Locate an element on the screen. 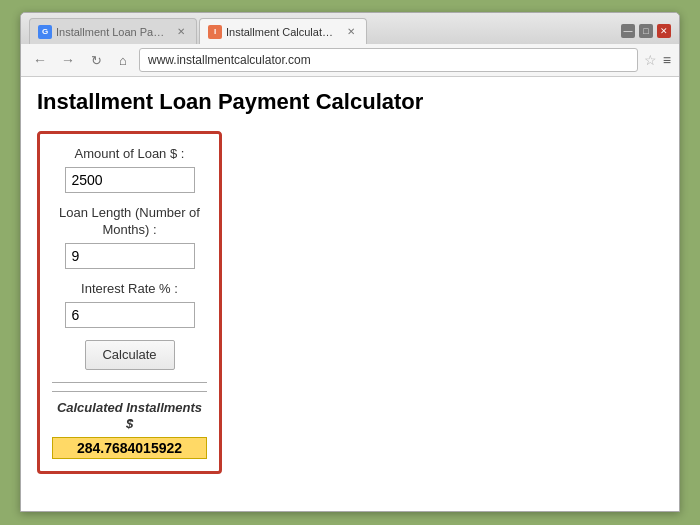 This screenshot has height=525, width=700. minimize-button: — is located at coordinates (628, 31).